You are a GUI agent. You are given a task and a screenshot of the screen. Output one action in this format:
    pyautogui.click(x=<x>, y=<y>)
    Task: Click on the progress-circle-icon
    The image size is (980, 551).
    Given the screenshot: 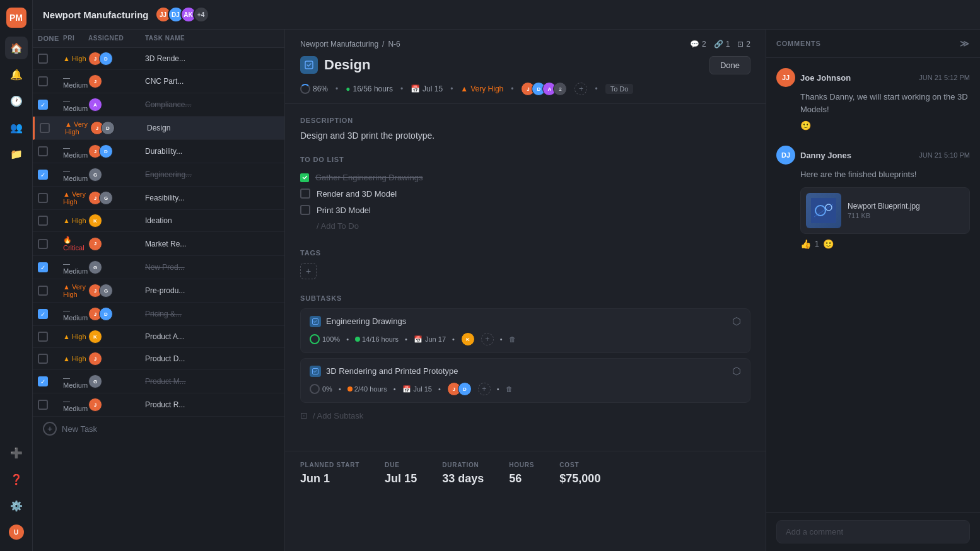 What is the action you would take?
    pyautogui.click(x=305, y=89)
    